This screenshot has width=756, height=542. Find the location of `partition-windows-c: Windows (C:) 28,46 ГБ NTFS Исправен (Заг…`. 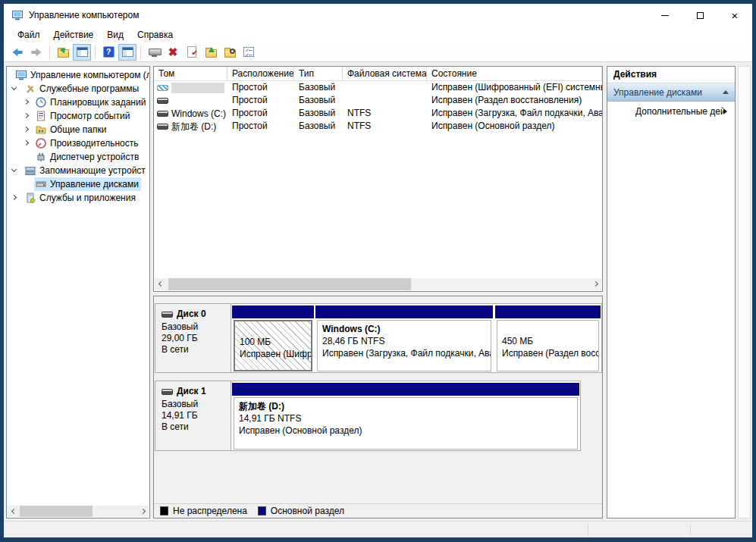

partition-windows-c: Windows (C:) 28,46 ГБ NTFS Исправен (Заг… is located at coordinates (404, 346).